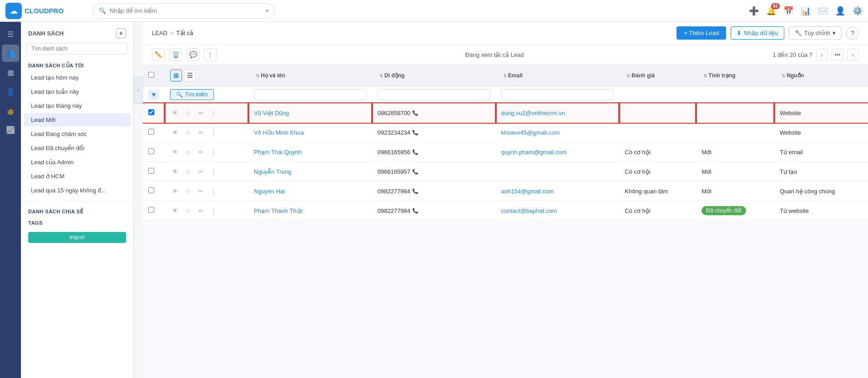 Image resolution: width=868 pixels, height=378 pixels. What do you see at coordinates (160, 33) in the screenshot?
I see `breadcrumb-lead: LEAD` at bounding box center [160, 33].